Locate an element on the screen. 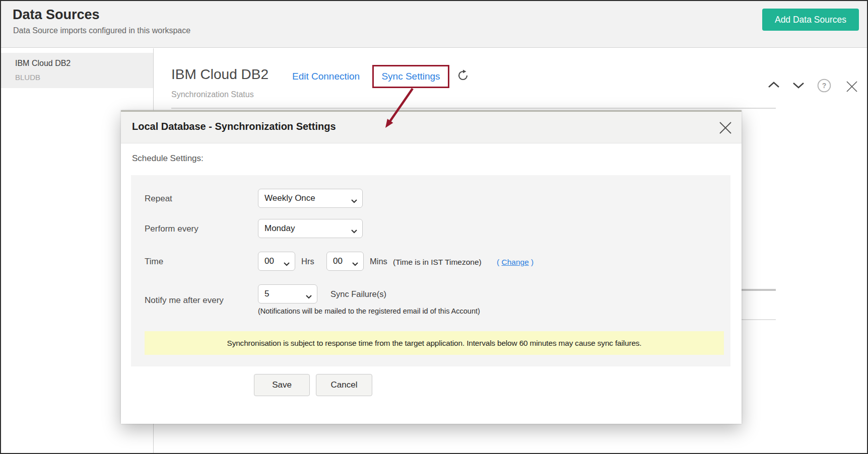 The image size is (868, 454). save-button: Save is located at coordinates (282, 385).